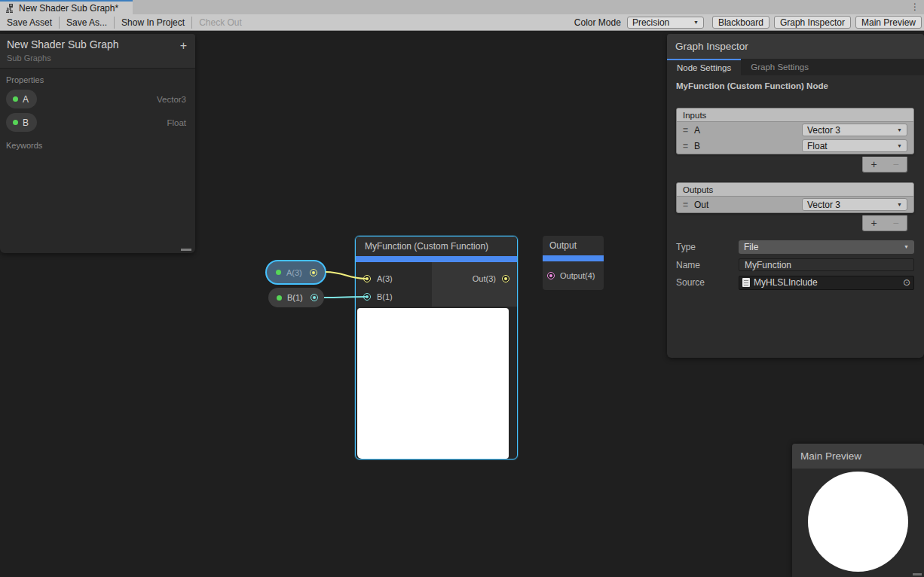 The image size is (924, 577). I want to click on property-node-a-label: A(3), so click(294, 273).